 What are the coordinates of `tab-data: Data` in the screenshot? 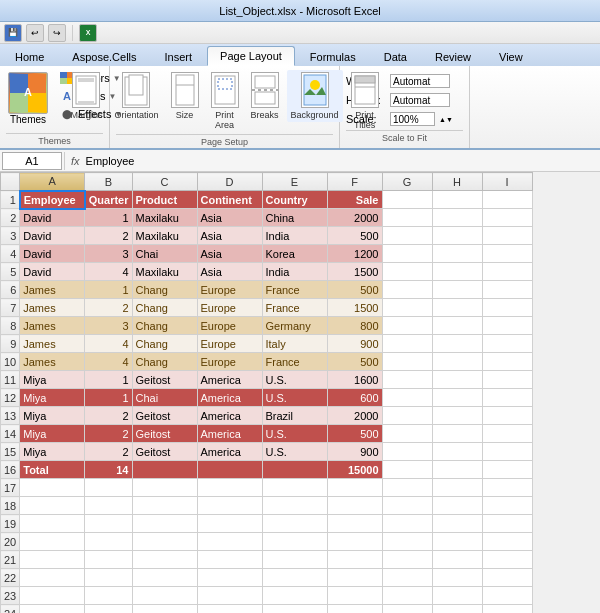 It's located at (396, 56).